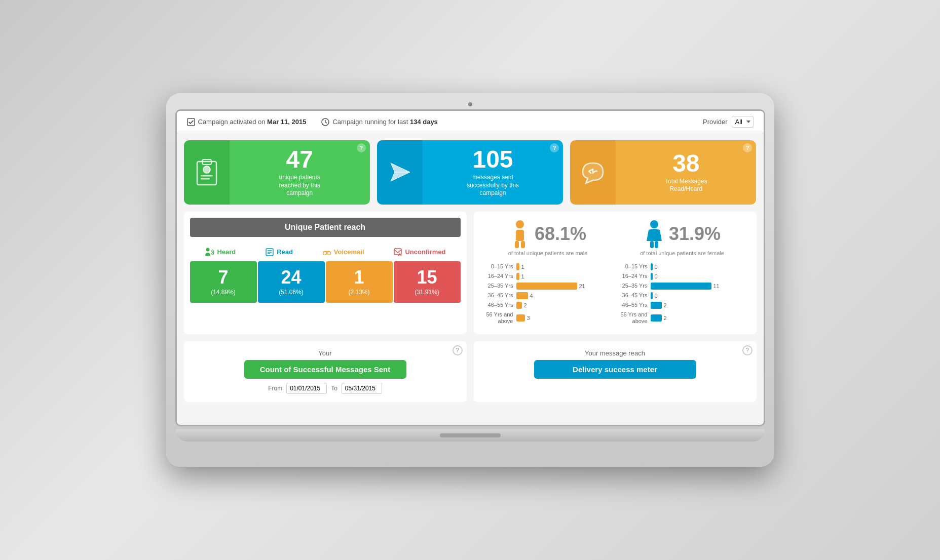 Image resolution: width=940 pixels, height=560 pixels. Describe the element at coordinates (325, 370) in the screenshot. I see `messages-sent-btn: Count of Successful Messages Sent` at that location.